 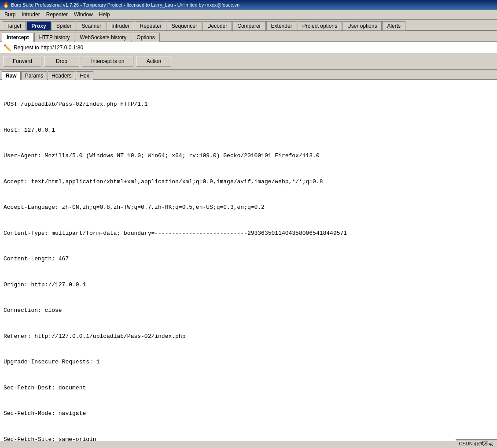 I want to click on tab-spider: Spider, so click(x=64, y=26).